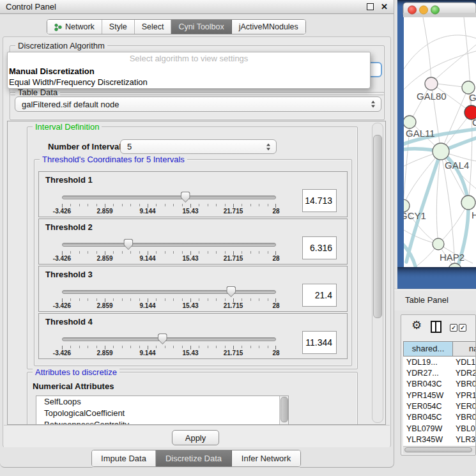  What do you see at coordinates (114, 160) in the screenshot?
I see `group-title: Threshold's Coordinates for 5 Intervals` at bounding box center [114, 160].